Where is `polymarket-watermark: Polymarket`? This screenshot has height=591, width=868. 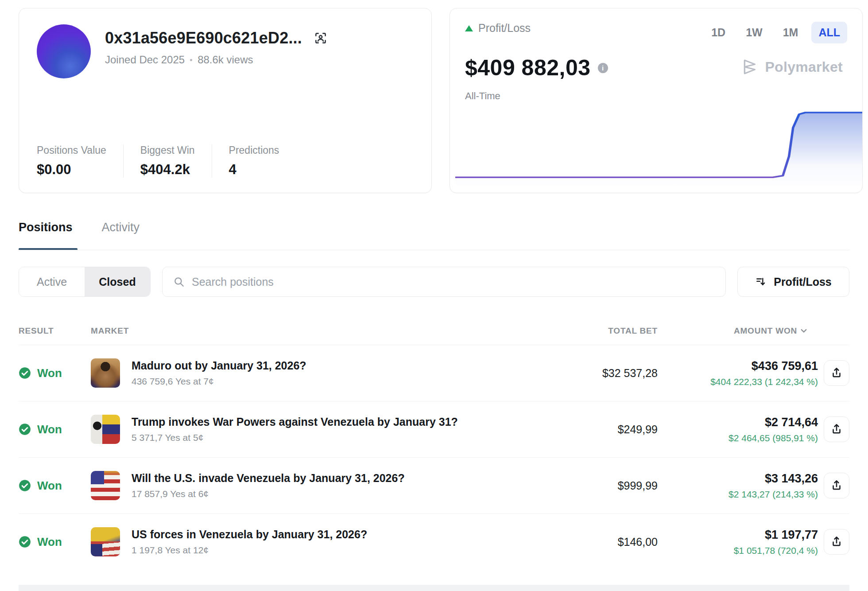 polymarket-watermark: Polymarket is located at coordinates (792, 67).